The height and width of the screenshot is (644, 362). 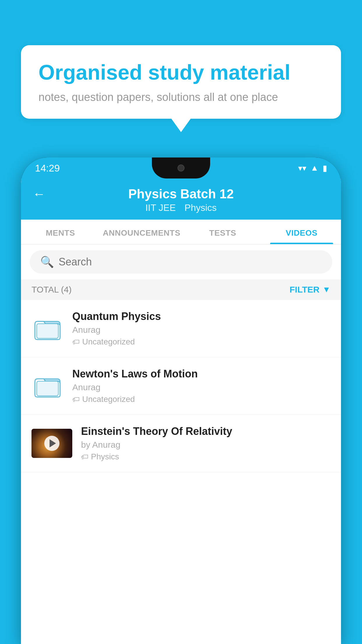 What do you see at coordinates (181, 168) in the screenshot?
I see `notch` at bounding box center [181, 168].